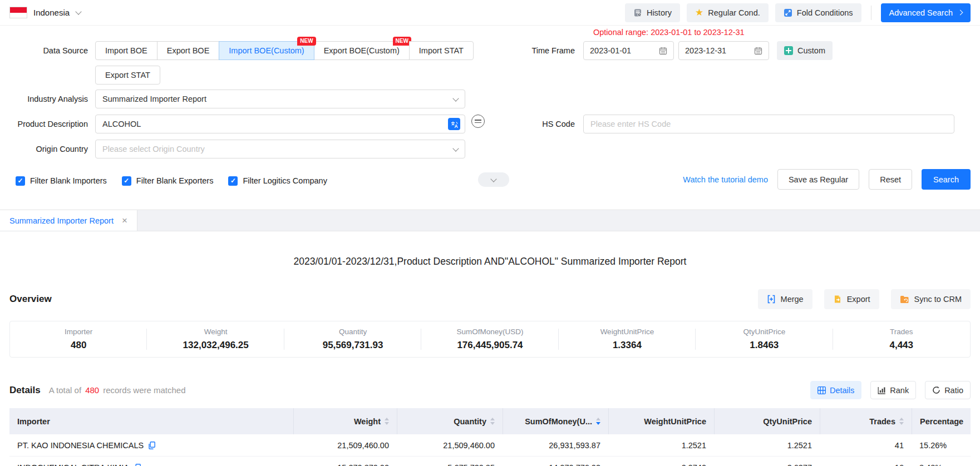  Describe the element at coordinates (726, 180) in the screenshot. I see `tutorial-link: Watch the tutorial demo` at that location.